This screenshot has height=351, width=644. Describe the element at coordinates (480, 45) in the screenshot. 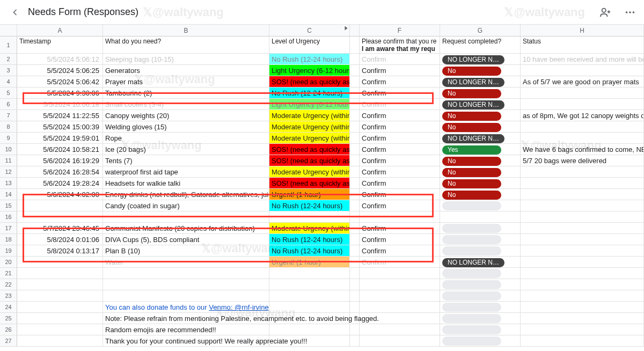

I see `header-cell: Request completed?` at that location.